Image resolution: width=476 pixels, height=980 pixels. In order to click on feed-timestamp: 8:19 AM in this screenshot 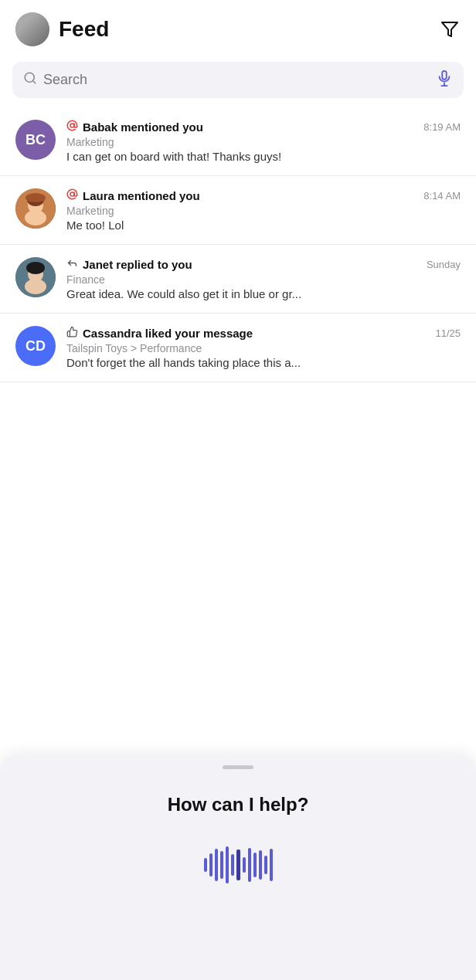, I will do `click(442, 127)`.